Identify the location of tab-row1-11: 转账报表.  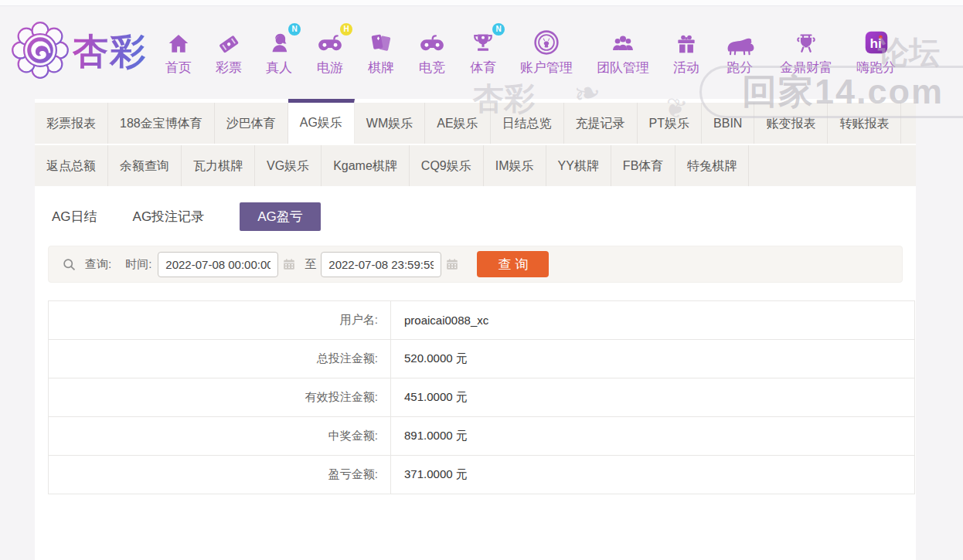
(864, 124).